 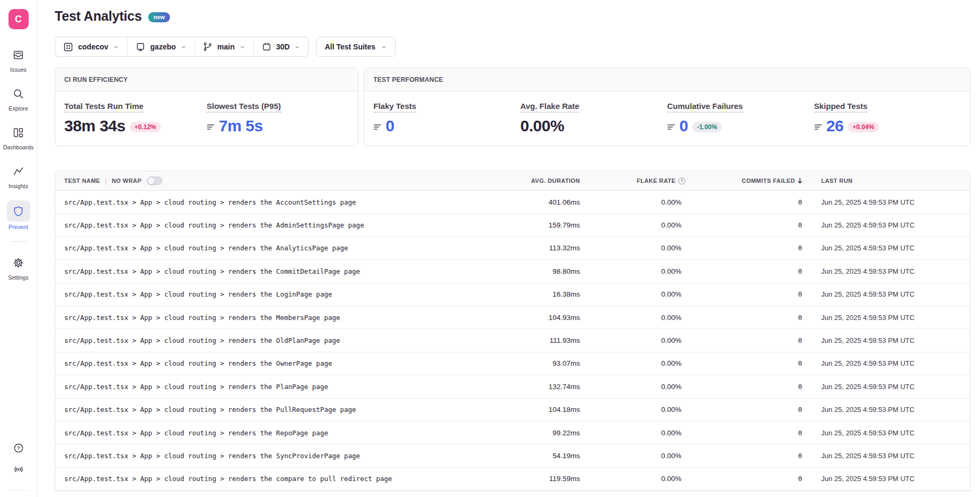 I want to click on avg-duration-header-label: AVG. DURATION, so click(x=556, y=181).